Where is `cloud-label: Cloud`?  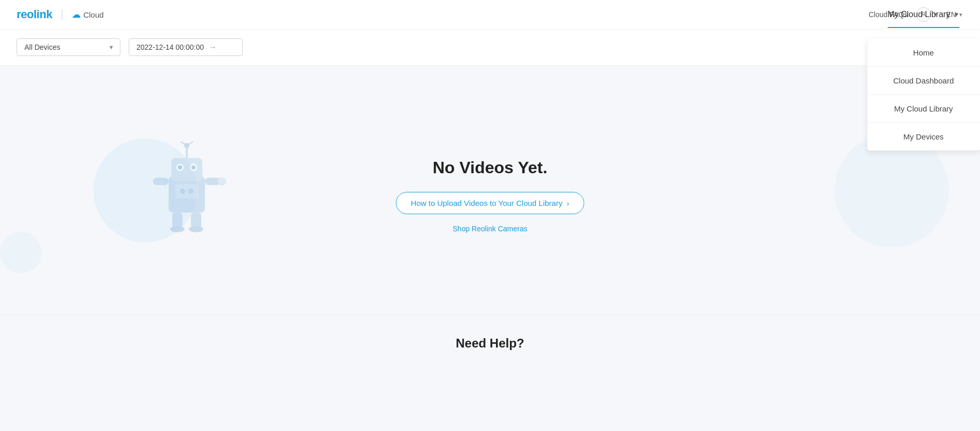
cloud-label: Cloud is located at coordinates (93, 15).